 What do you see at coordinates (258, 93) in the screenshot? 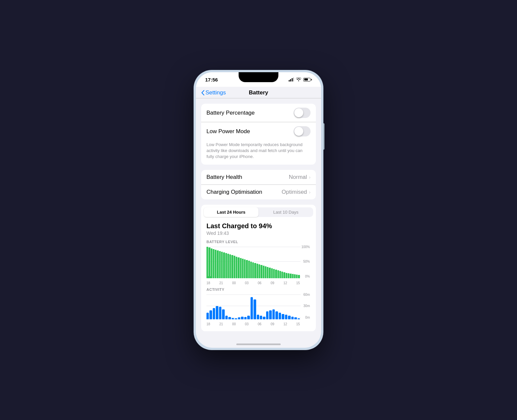
I see `navigation-bar: Settings Battery` at bounding box center [258, 93].